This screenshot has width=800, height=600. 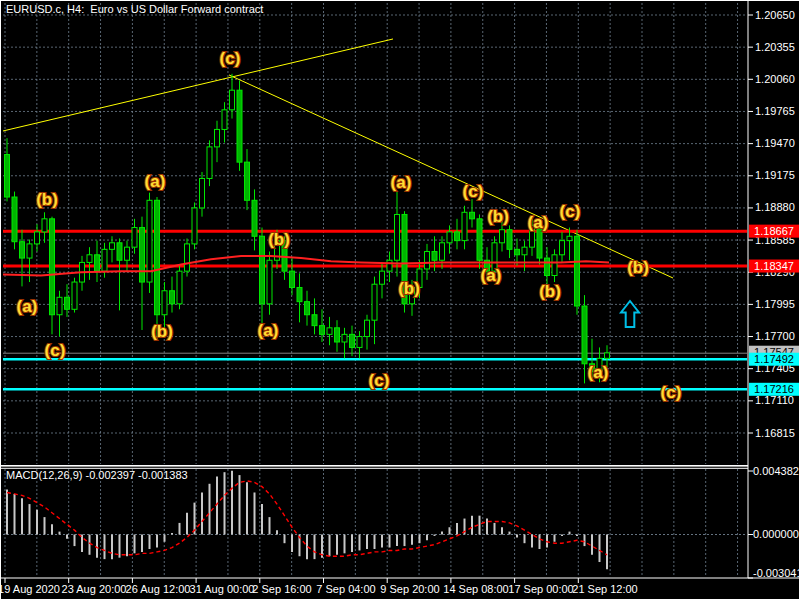 What do you see at coordinates (320, 586) in the screenshot?
I see `time-axis: 19 Aug 202023 Aug 20:0026 Aug 12:0031 Au…` at bounding box center [320, 586].